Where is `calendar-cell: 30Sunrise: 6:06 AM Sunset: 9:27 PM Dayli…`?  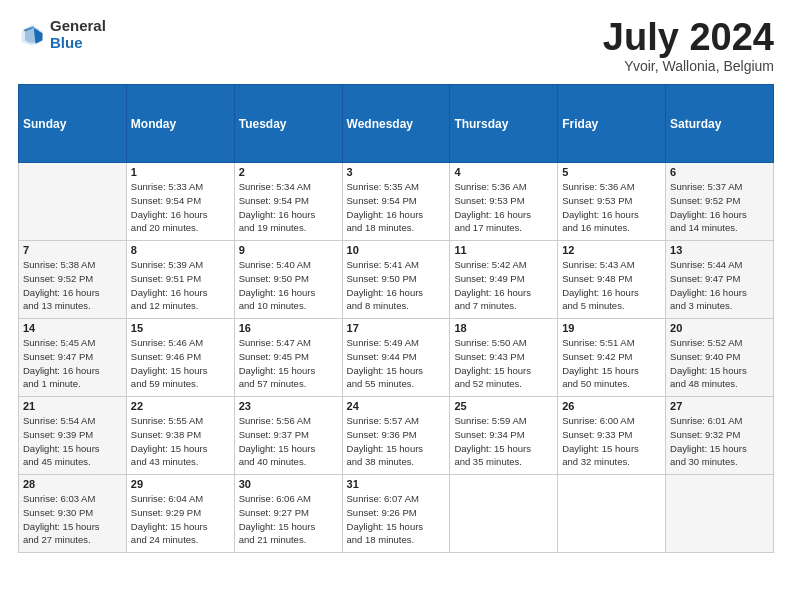 calendar-cell: 30Sunrise: 6:06 AM Sunset: 9:27 PM Dayli… is located at coordinates (288, 514).